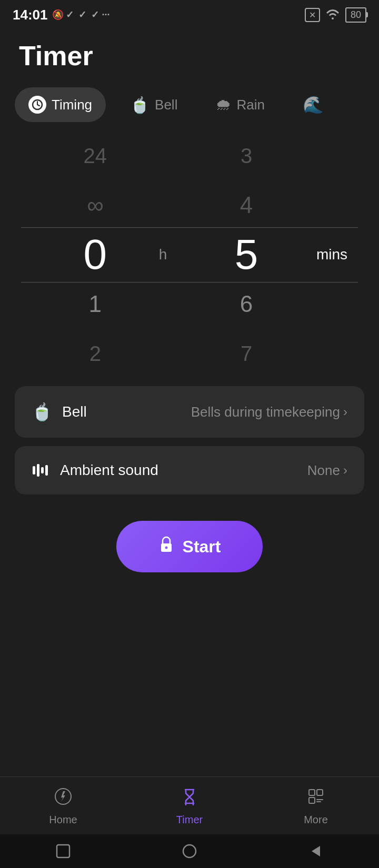  What do you see at coordinates (190, 851) in the screenshot?
I see `android-home-button` at bounding box center [190, 851].